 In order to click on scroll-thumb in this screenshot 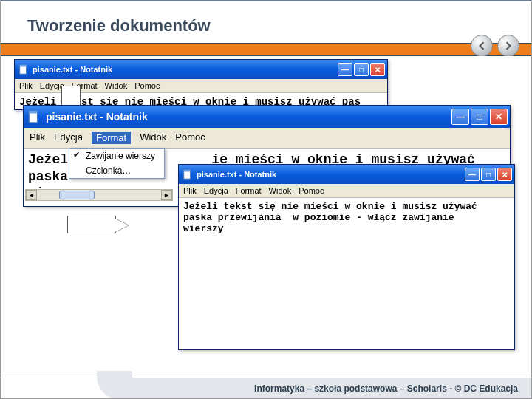, I will do `click(77, 195)`.